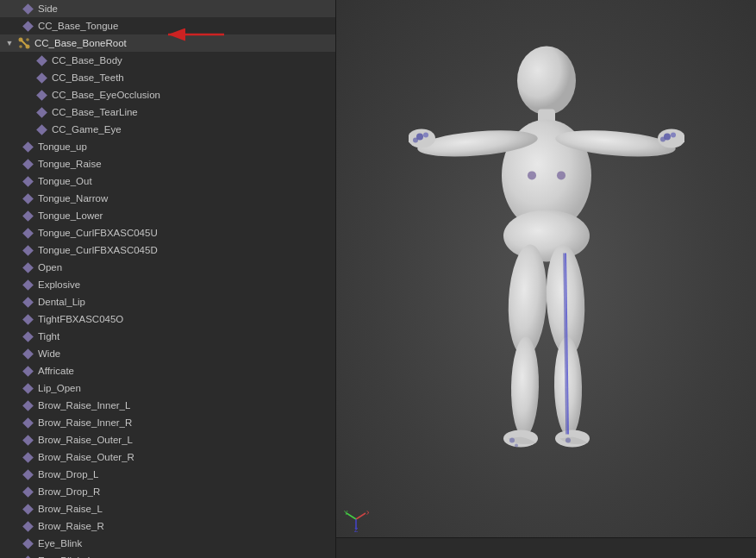  I want to click on tree-item-eye_blink_l: Eye_Blink_L, so click(167, 555).